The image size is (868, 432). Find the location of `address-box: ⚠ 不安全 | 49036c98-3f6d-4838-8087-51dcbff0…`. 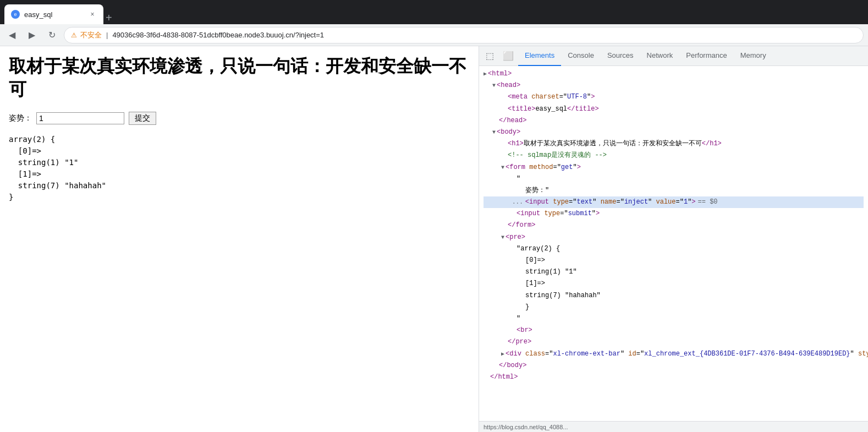

address-box: ⚠ 不安全 | 49036c98-3f6d-4838-8087-51dcbff0… is located at coordinates (464, 35).